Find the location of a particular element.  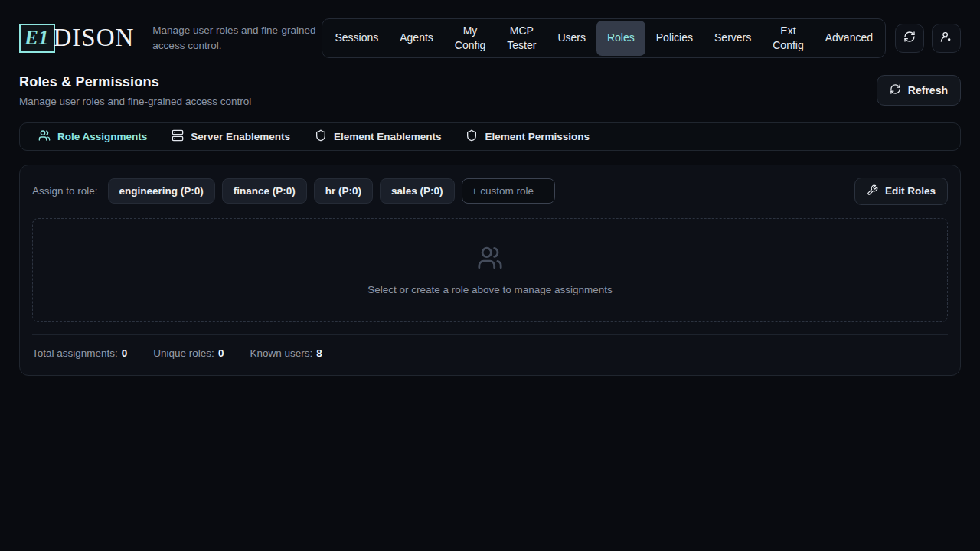

nav-item: Roles is located at coordinates (621, 38).